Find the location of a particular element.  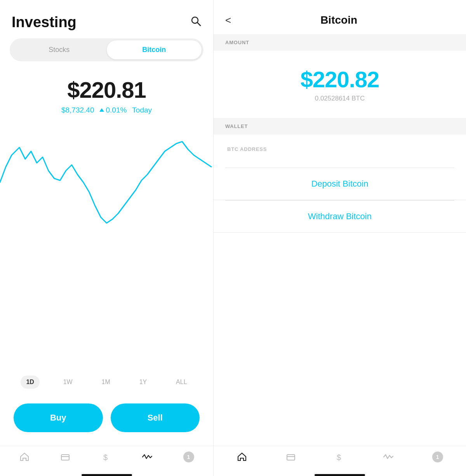

action-buttons: Buy Sell is located at coordinates (106, 421).